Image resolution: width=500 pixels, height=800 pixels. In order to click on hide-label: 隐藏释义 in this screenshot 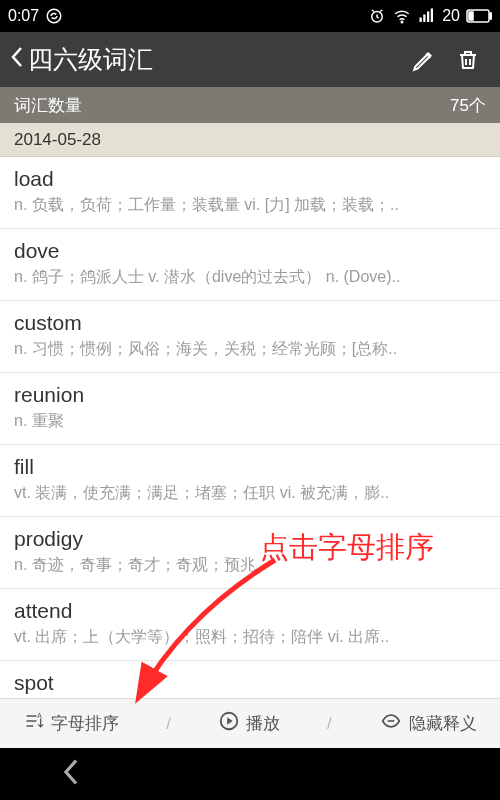, I will do `click(443, 724)`.